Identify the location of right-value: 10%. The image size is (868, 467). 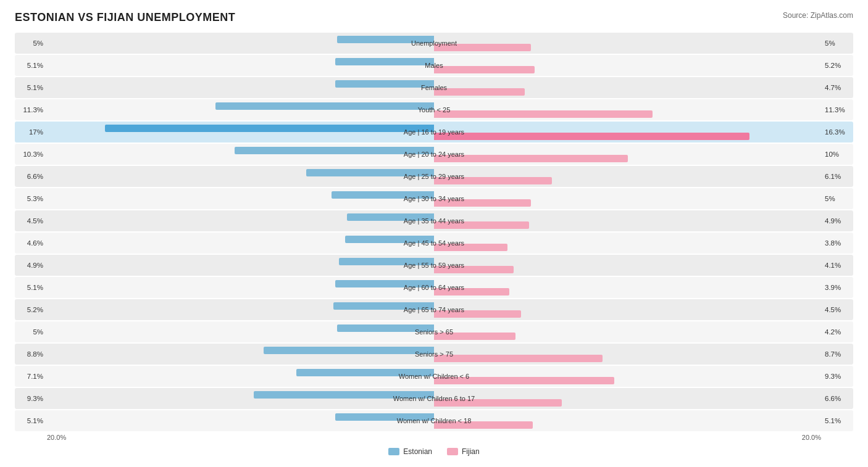
(837, 154).